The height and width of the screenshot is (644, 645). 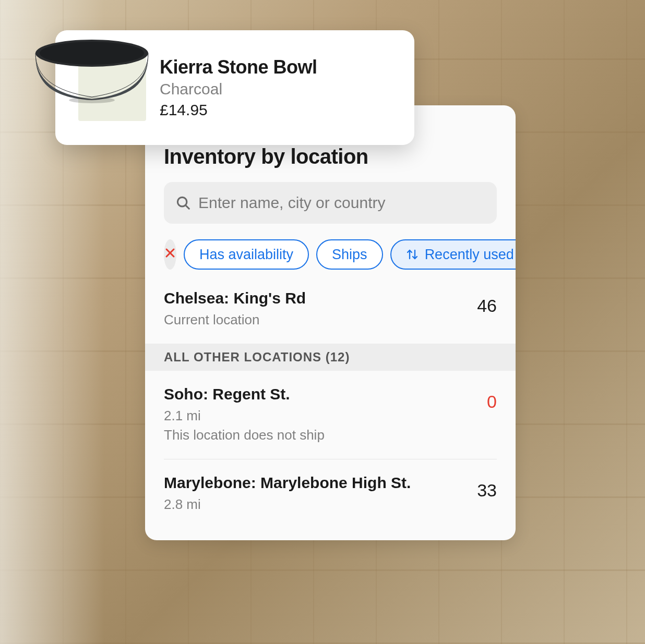 I want to click on chip-label: Recently used, so click(x=470, y=254).